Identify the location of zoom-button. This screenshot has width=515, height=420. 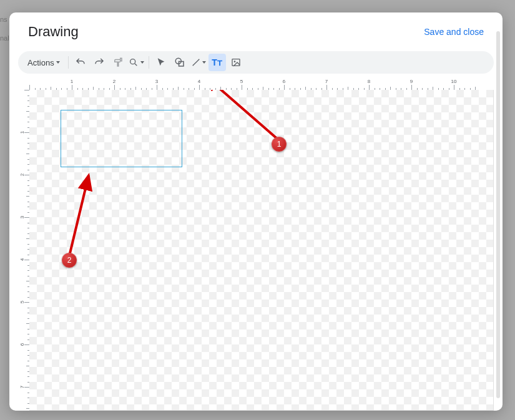
(137, 62).